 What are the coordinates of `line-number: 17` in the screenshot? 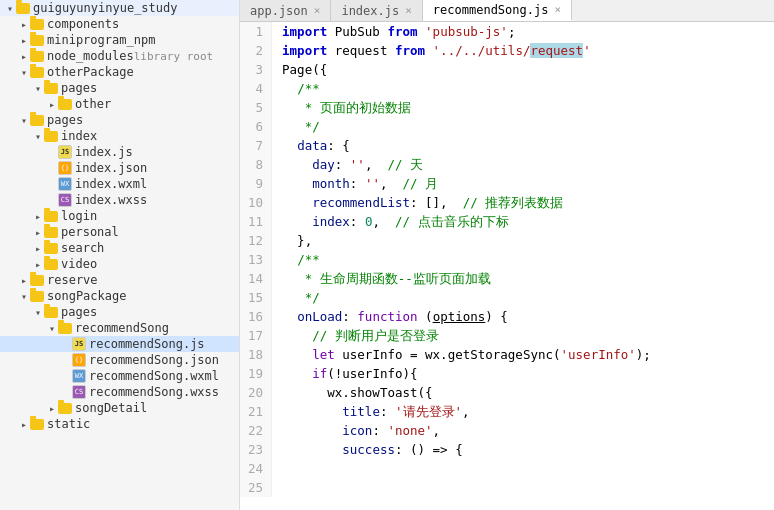 It's located at (256, 336).